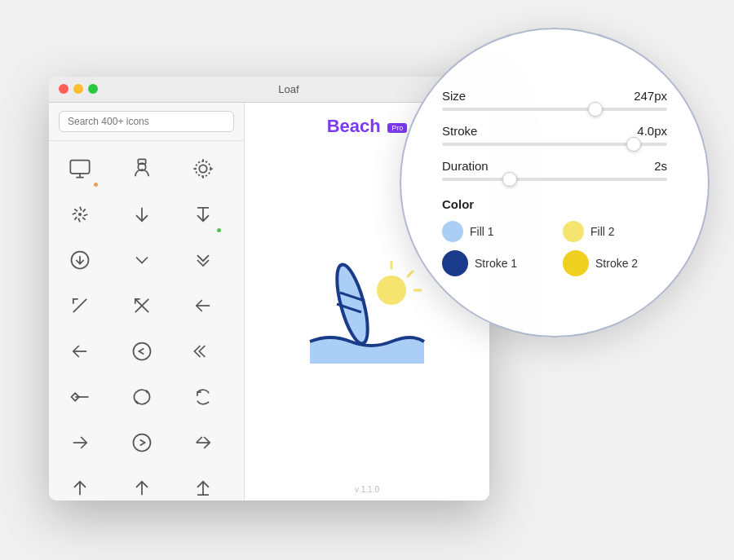 The image size is (734, 560). What do you see at coordinates (494, 263) in the screenshot?
I see `stroke1-item: Stroke 1` at bounding box center [494, 263].